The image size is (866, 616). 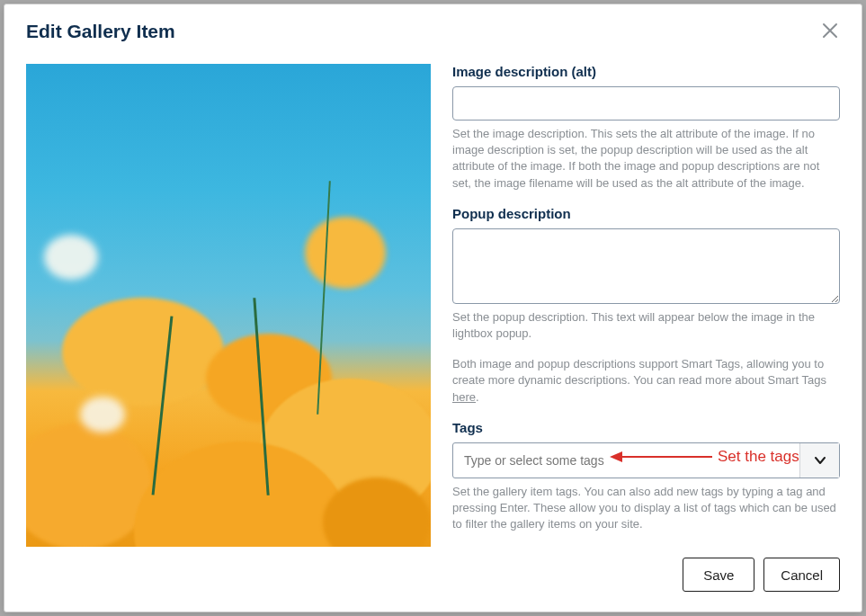 What do you see at coordinates (646, 103) in the screenshot?
I see `alt-input` at bounding box center [646, 103].